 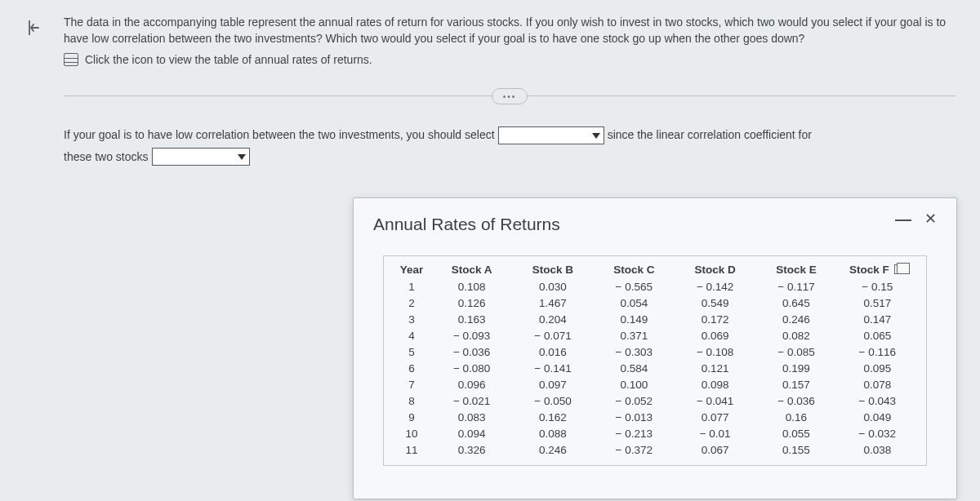 What do you see at coordinates (795, 385) in the screenshot?
I see `cell: 0.157` at bounding box center [795, 385].